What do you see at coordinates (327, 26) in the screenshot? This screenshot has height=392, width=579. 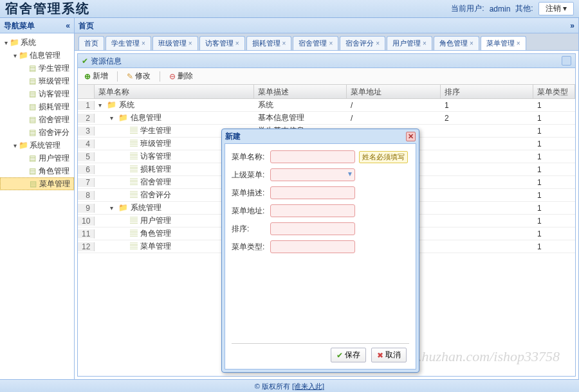 I see `content-header: 首页 »` at bounding box center [327, 26].